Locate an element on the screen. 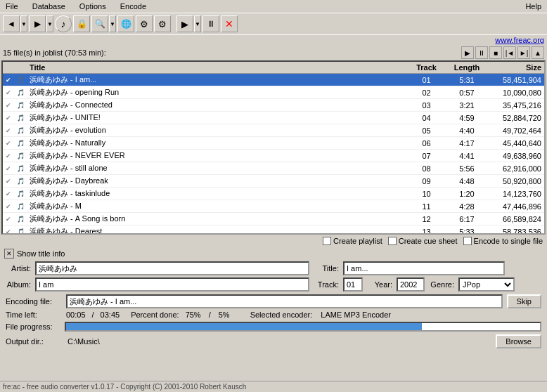 This screenshot has width=547, height=392. browse-button: Browse is located at coordinates (519, 341).